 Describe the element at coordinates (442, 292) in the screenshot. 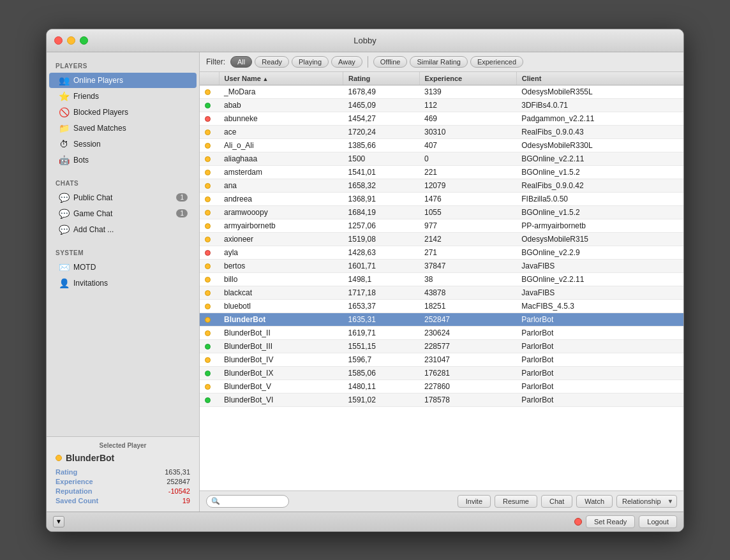

I see `table-row: blackcat1717,1843878JavaFIBS` at that location.